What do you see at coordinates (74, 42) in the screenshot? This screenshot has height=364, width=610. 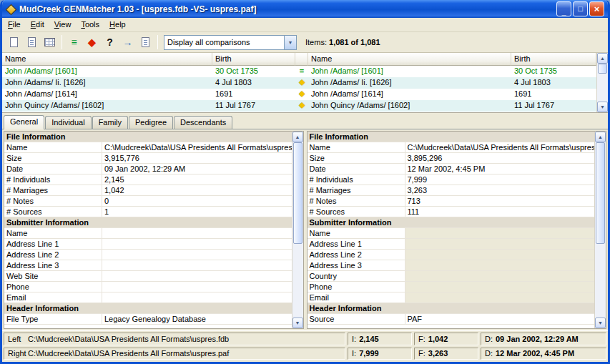 I see `show-matches-button: ≡` at bounding box center [74, 42].